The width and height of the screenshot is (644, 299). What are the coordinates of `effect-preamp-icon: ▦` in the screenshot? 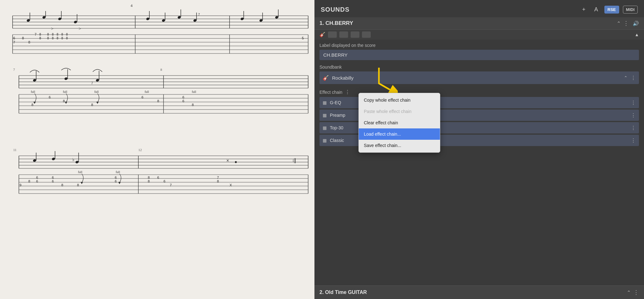 It's located at (325, 115).